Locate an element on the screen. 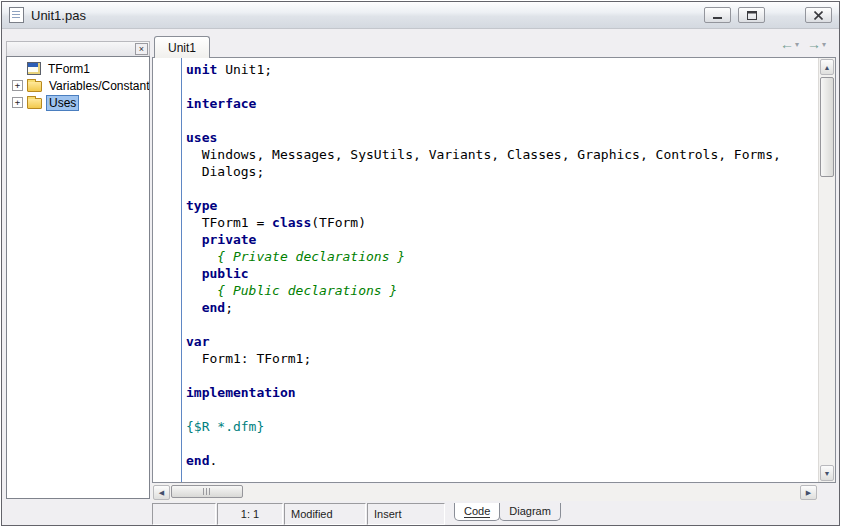 This screenshot has width=841, height=527. tree-item-label: TForm1 is located at coordinates (69, 69).